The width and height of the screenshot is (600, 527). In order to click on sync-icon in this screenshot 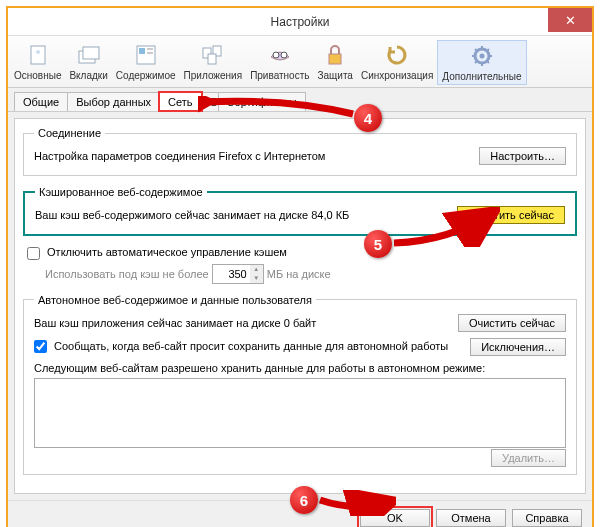, I will do `click(397, 55)`.